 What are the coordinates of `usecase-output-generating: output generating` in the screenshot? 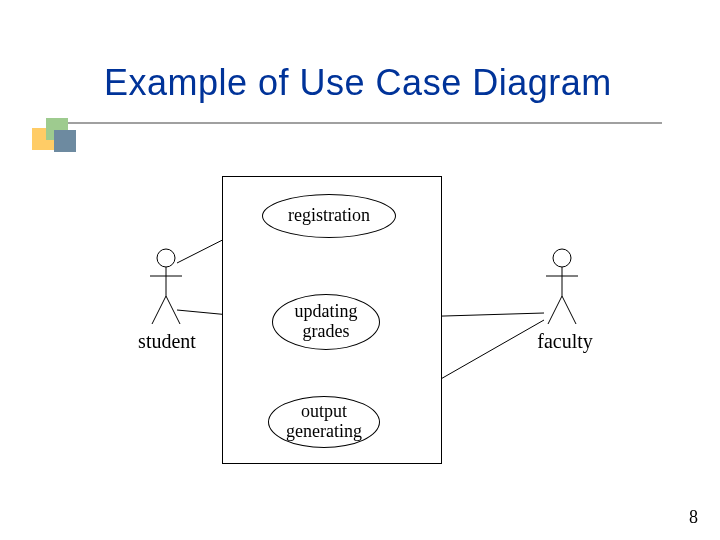 It's located at (324, 422).